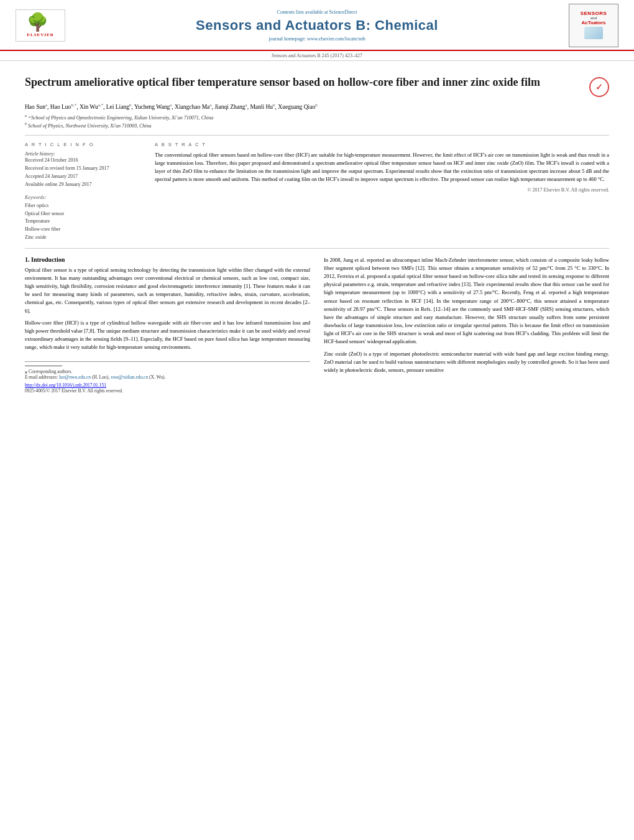 The image size is (634, 840). I want to click on abstract-label: A B S T R A C T, so click(382, 144).